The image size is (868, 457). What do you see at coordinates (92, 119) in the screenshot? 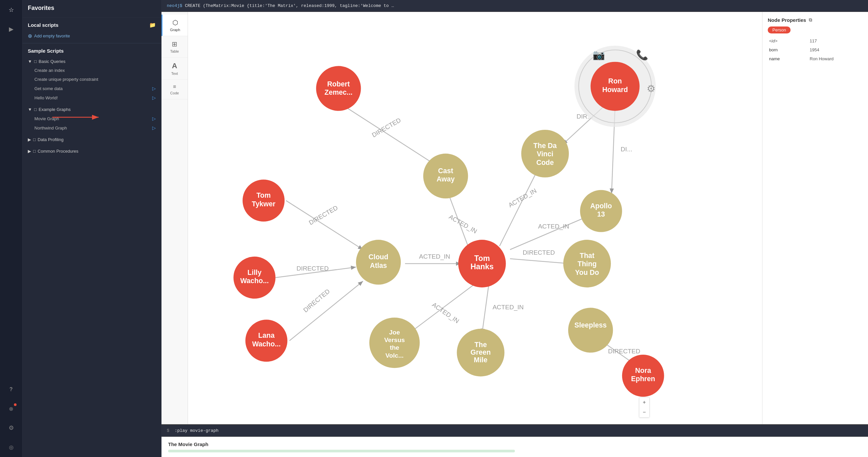
I see `example-graphs-section: ▼ □ Example Graphs Movie Graph ▷ Northwi…` at bounding box center [92, 119].